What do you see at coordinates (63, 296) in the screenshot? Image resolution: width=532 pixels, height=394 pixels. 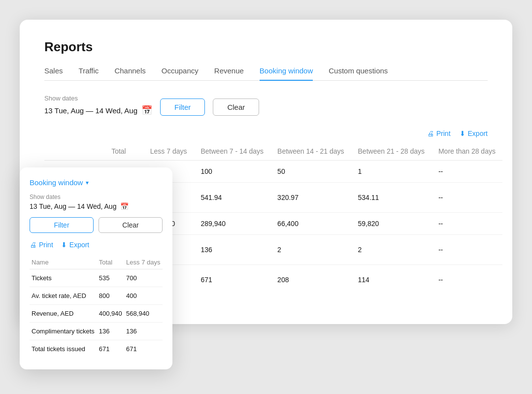 I see `float-cell-name: Av. ticket rate, AED` at bounding box center [63, 296].